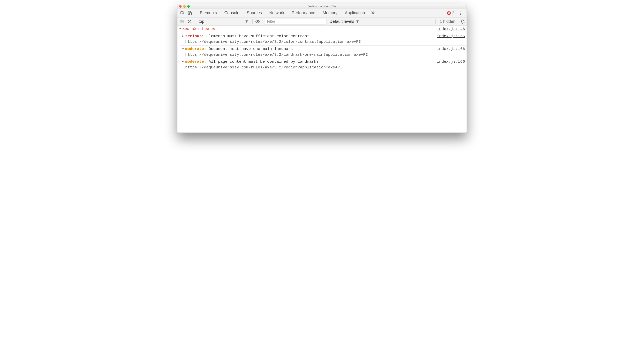 The image size is (644, 346). I want to click on tab-label: Network, so click(277, 13).